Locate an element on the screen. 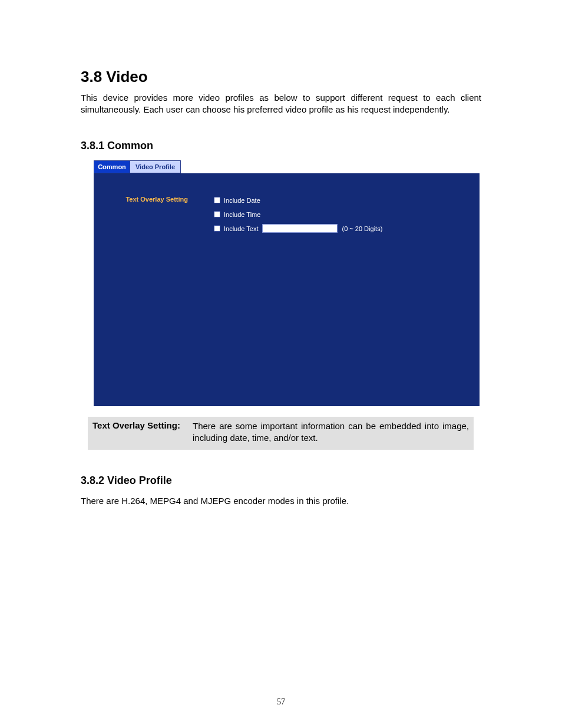 This screenshot has width=562, height=728. include-text-label: Include Text is located at coordinates (242, 229).